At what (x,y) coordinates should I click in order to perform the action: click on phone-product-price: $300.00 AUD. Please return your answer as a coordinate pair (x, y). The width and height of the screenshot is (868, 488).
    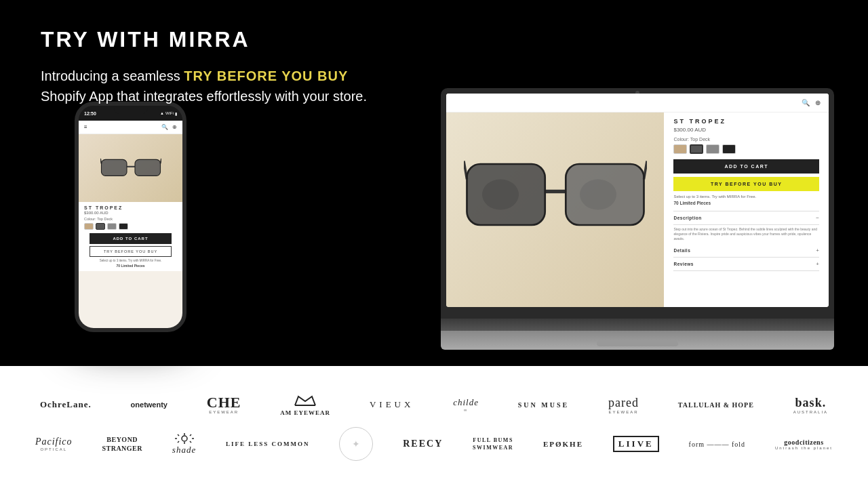
    Looking at the image, I should click on (130, 213).